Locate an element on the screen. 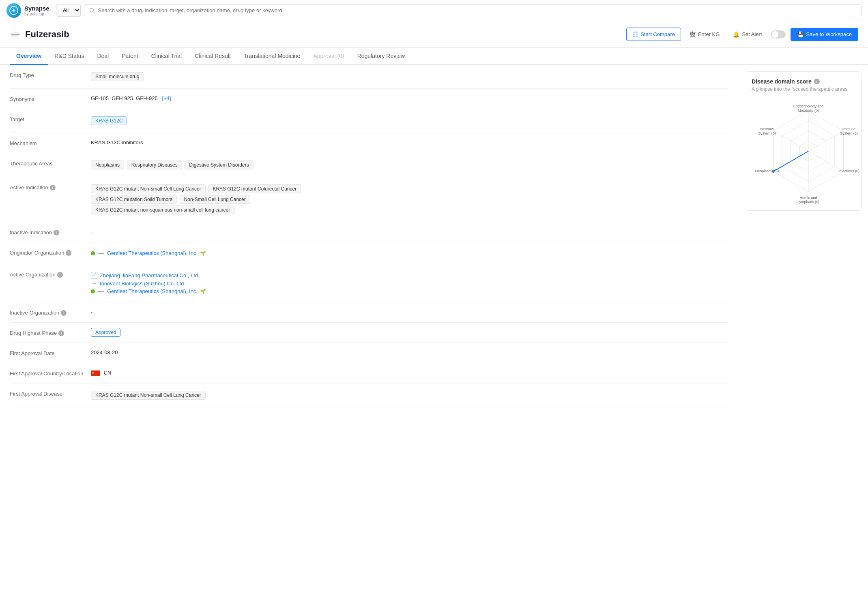  tab-rd-status: R&D Status is located at coordinates (69, 56).